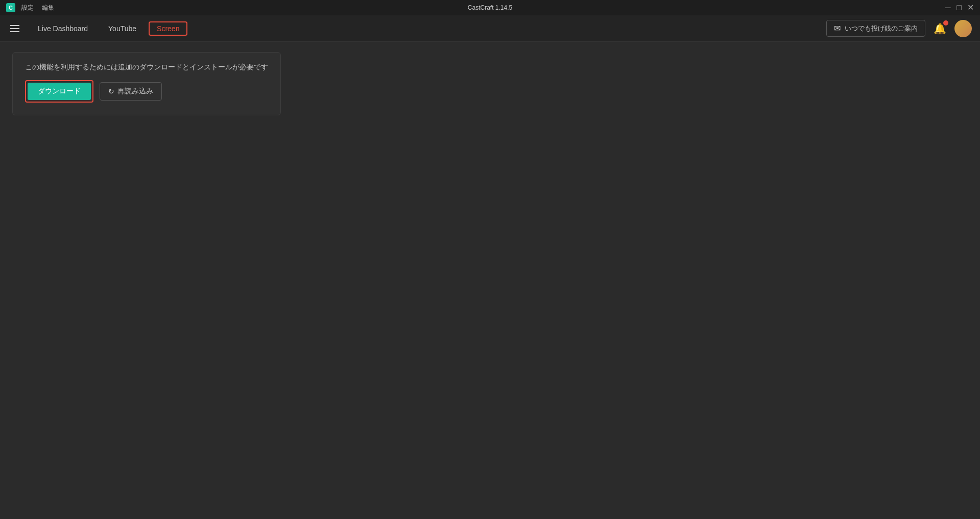 The image size is (980, 519). Describe the element at coordinates (59, 91) in the screenshot. I see `download-button-wrapper: ダウンロード` at that location.